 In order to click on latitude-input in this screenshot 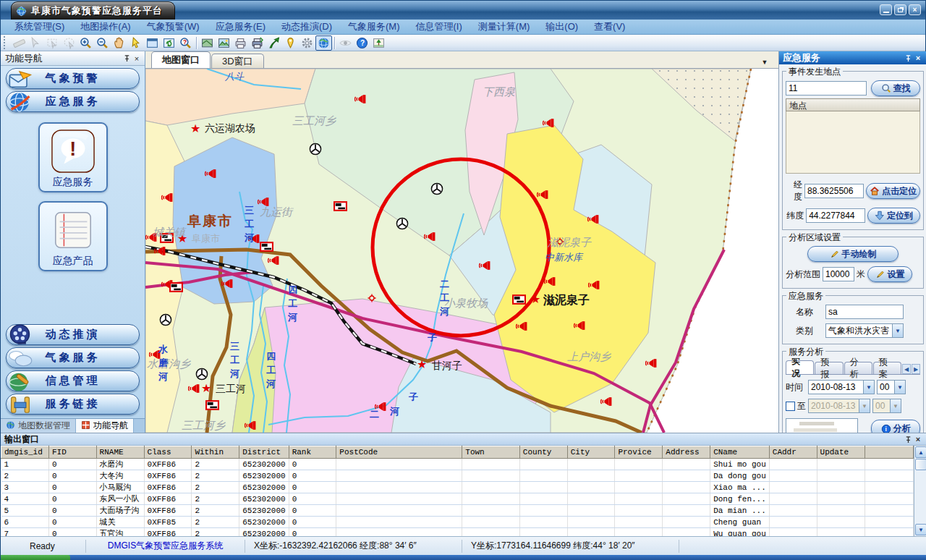, I will do `click(836, 216)`.